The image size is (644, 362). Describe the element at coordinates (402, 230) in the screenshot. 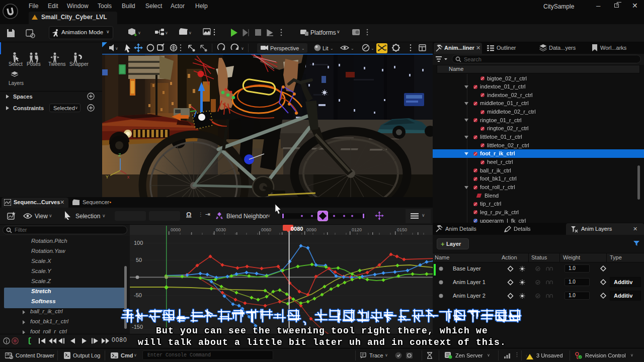

I see `svg-text: 0150` at that location.